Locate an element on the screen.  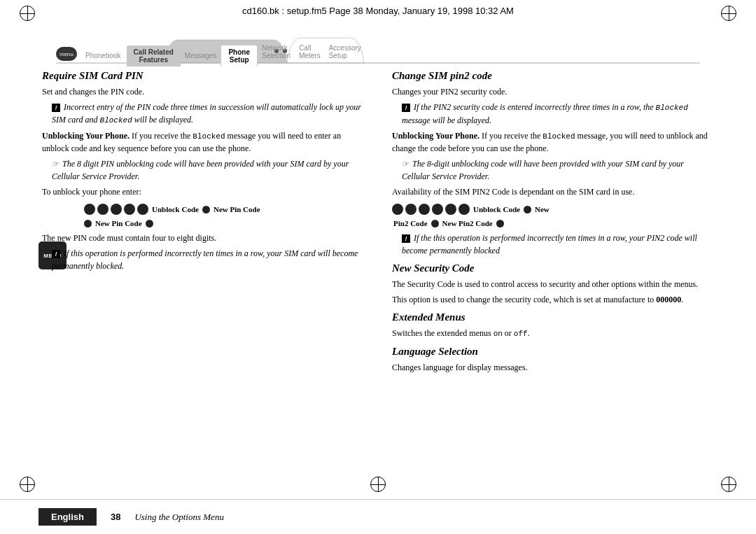
pin2-warn1: ! If the PIN2 security code is entered i… is located at coordinates (553, 113).